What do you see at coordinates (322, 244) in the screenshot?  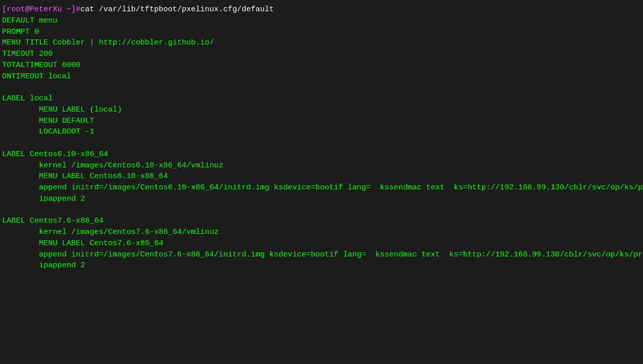 I see `output-line: MENU LABEL Centos7.6-x86_64` at bounding box center [322, 244].